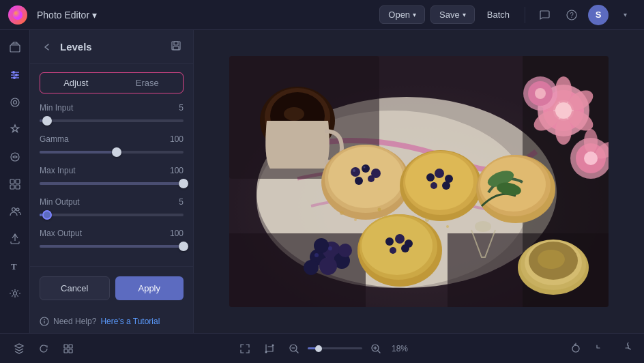 This screenshot has width=644, height=363. Describe the element at coordinates (112, 180) in the screenshot. I see `panel-controls: Min Input 5 Gamma 100` at that location.